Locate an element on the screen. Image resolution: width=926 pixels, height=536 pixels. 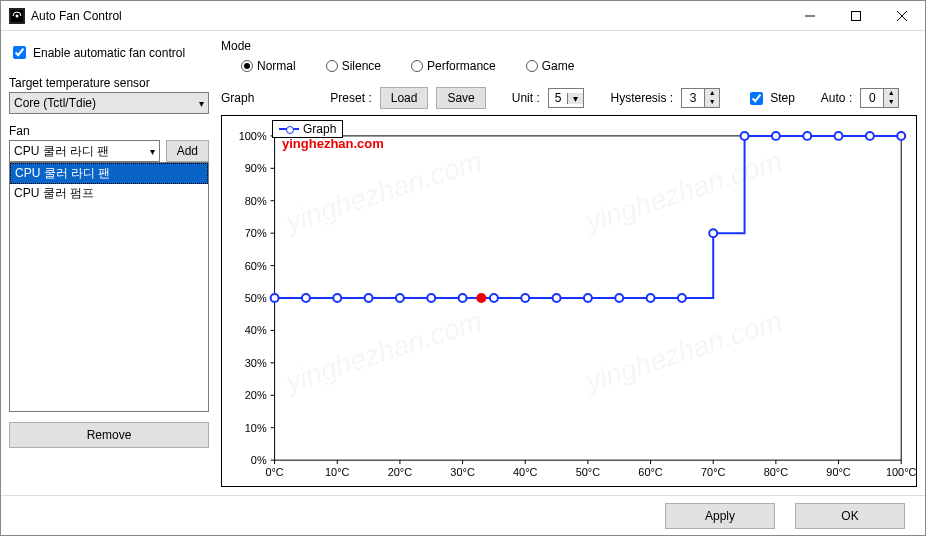
svg-text: 0% is located at coordinates (259, 460).